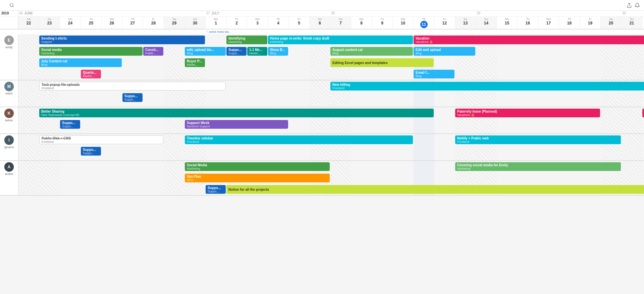  I want to click on bar-andrei-2-0: Suppo...Suppo..., so click(216, 189).